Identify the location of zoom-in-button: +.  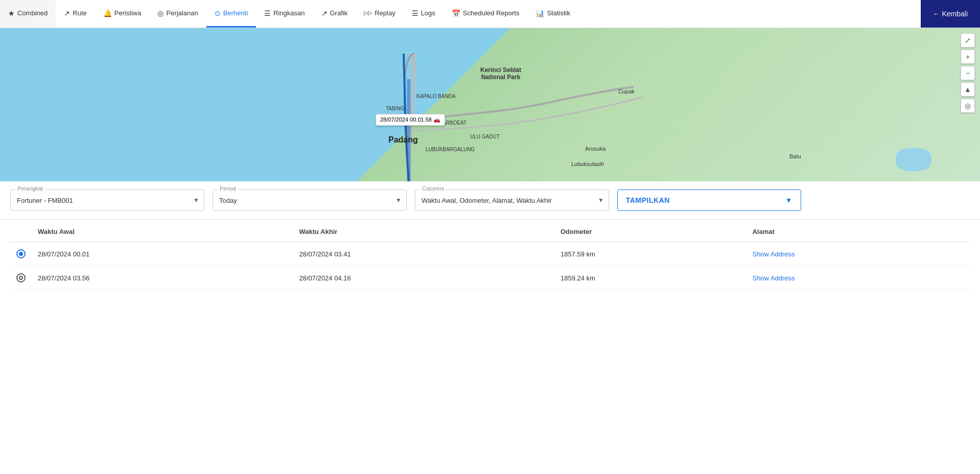
(968, 57).